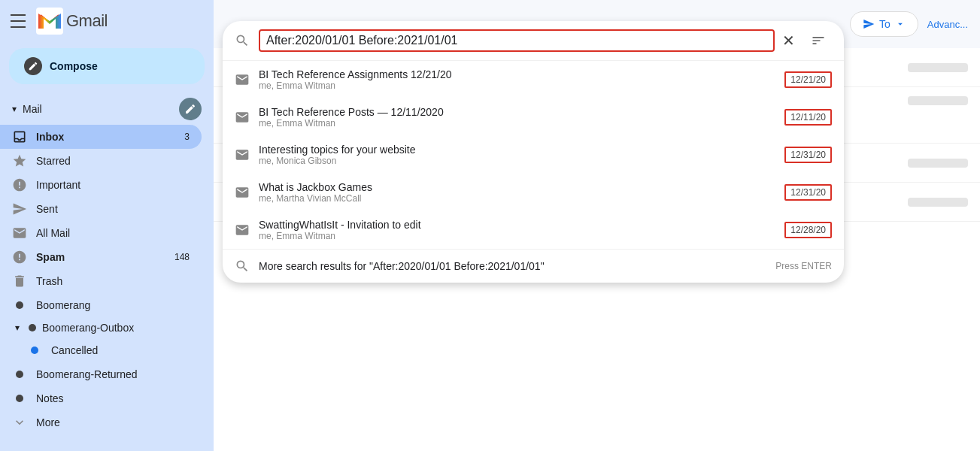 Image resolution: width=980 pixels, height=451 pixels. I want to click on more-label: More, so click(113, 422).